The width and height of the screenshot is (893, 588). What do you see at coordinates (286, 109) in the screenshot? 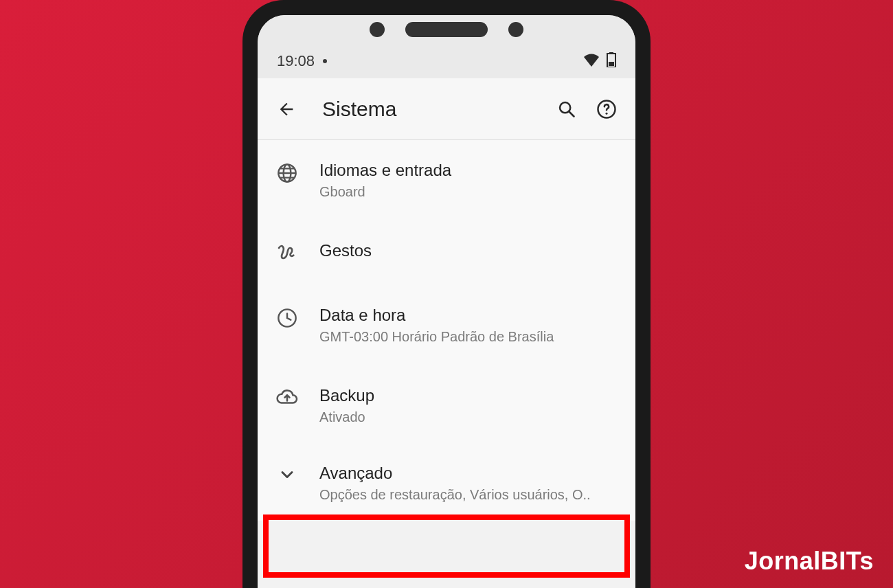
I see `arrow-left-icon` at bounding box center [286, 109].